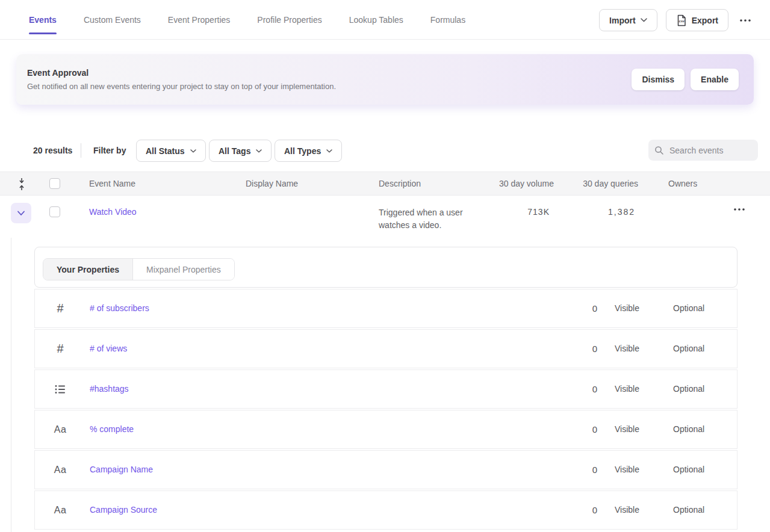  I want to click on event-description: Triggered when a user watches a video., so click(427, 219).